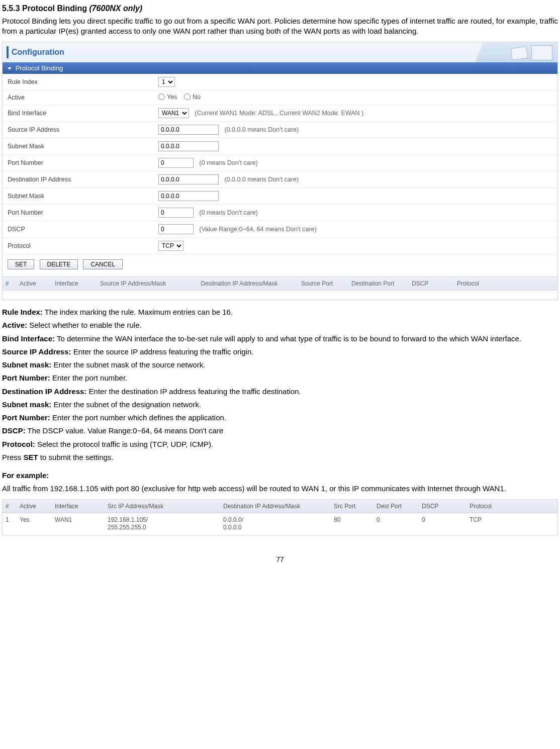 This screenshot has height=749, width=560. I want to click on col-dst: Destination IP Address/Mask, so click(248, 284).